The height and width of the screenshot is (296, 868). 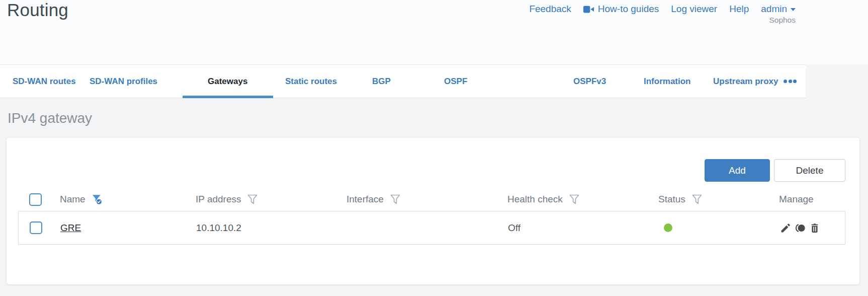 I want to click on log-viewer-link: Log viewer, so click(x=694, y=9).